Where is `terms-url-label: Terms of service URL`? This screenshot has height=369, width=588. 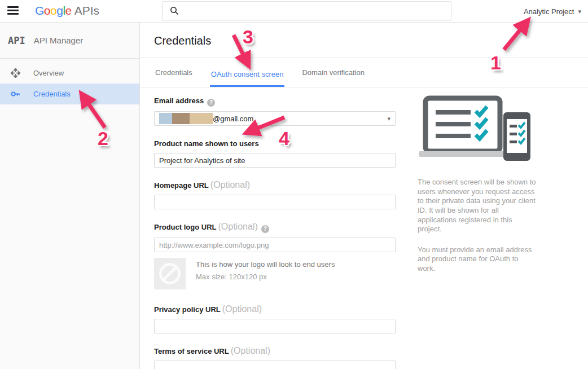 terms-url-label: Terms of service URL is located at coordinates (192, 351).